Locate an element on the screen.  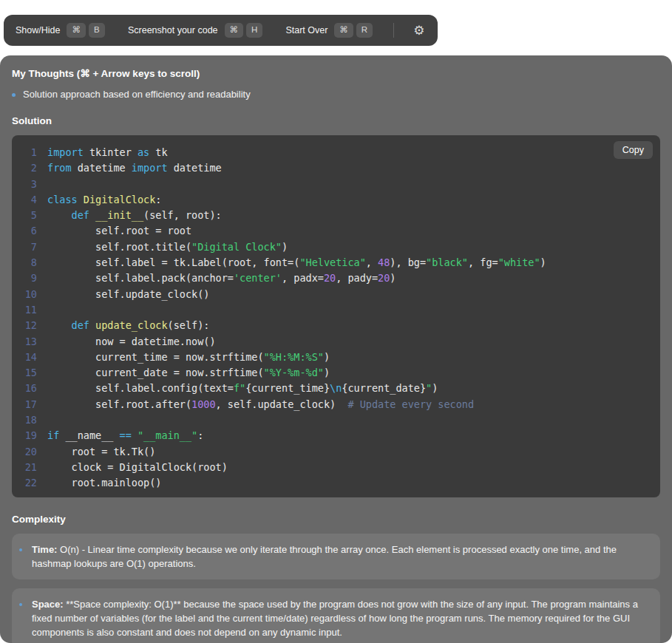
toolbar-action-label: Screenshot your code is located at coordinates (173, 30).